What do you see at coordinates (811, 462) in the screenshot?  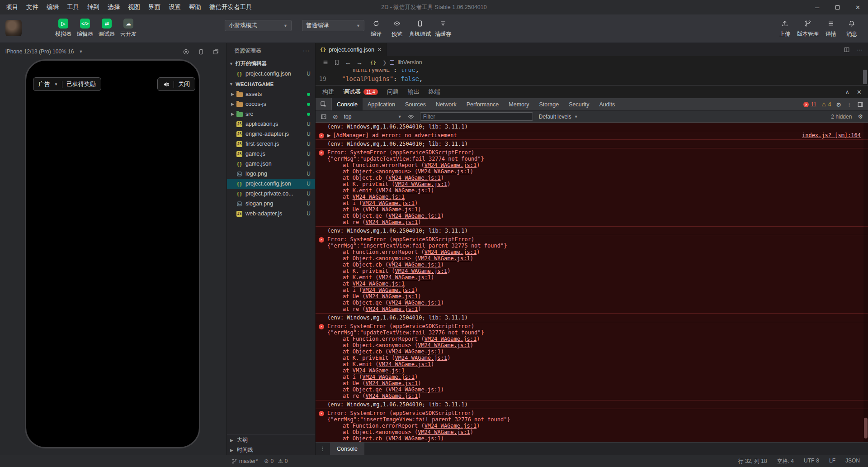 I see `encoding: UTF-8` at bounding box center [811, 462].